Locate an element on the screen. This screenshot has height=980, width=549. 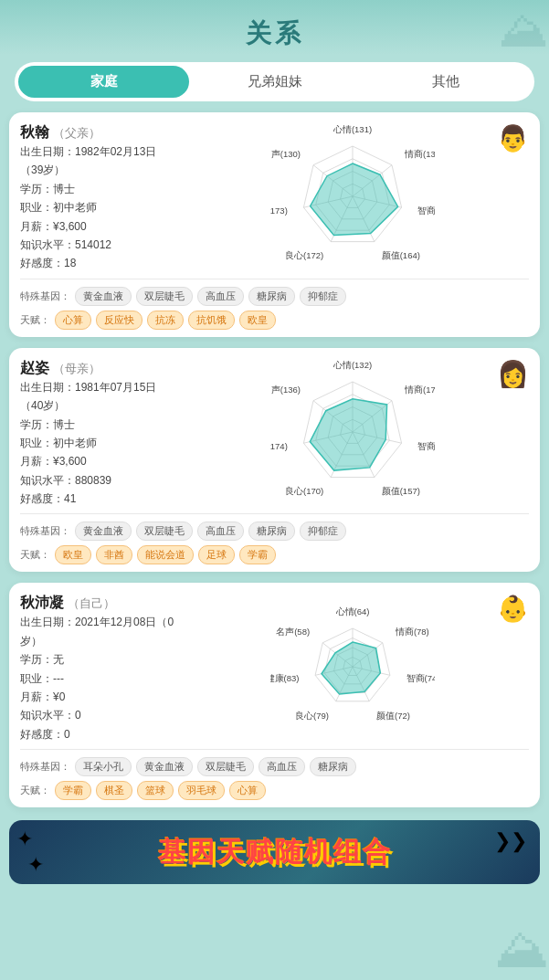
page-title: 关系 is located at coordinates (274, 31).